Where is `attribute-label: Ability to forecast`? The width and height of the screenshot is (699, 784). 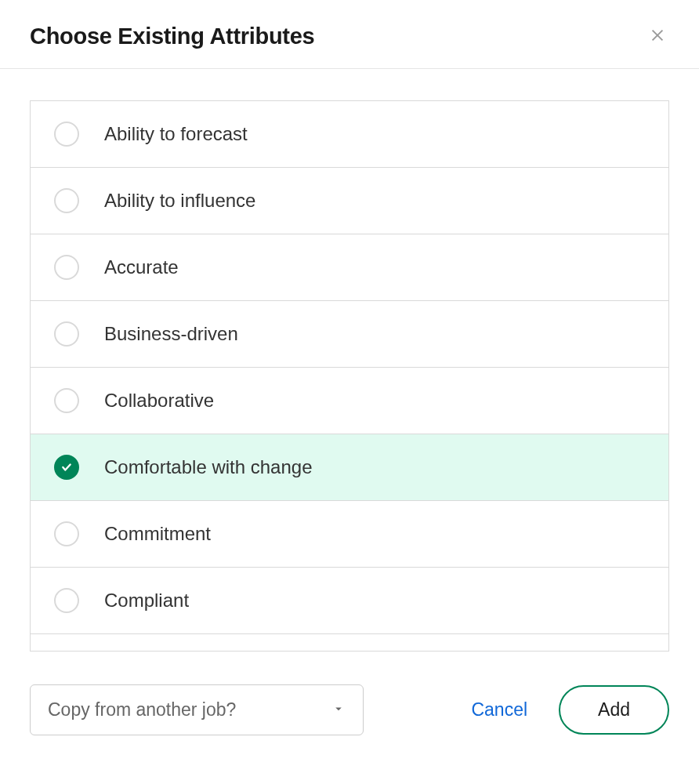
attribute-label: Ability to forecast is located at coordinates (176, 134).